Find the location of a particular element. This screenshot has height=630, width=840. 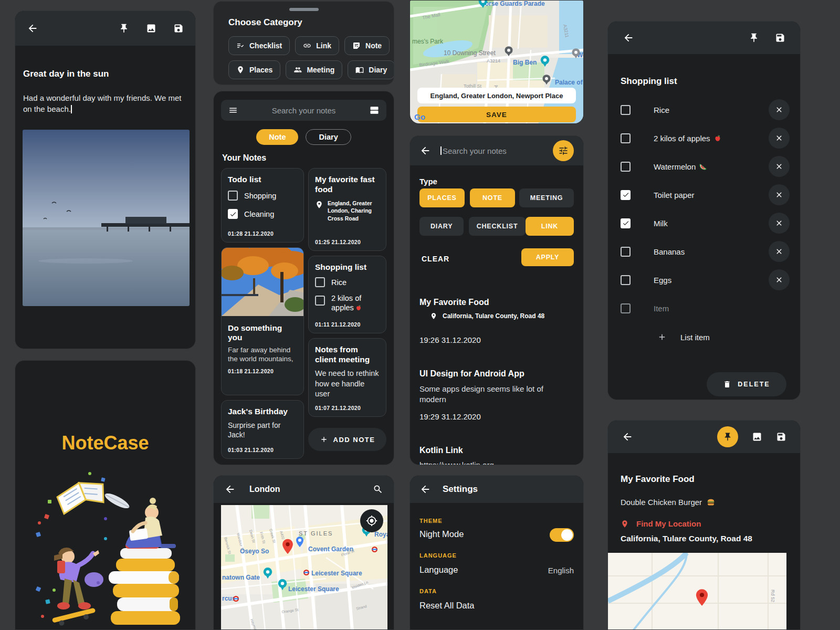

save-button: SAVE is located at coordinates (497, 114).